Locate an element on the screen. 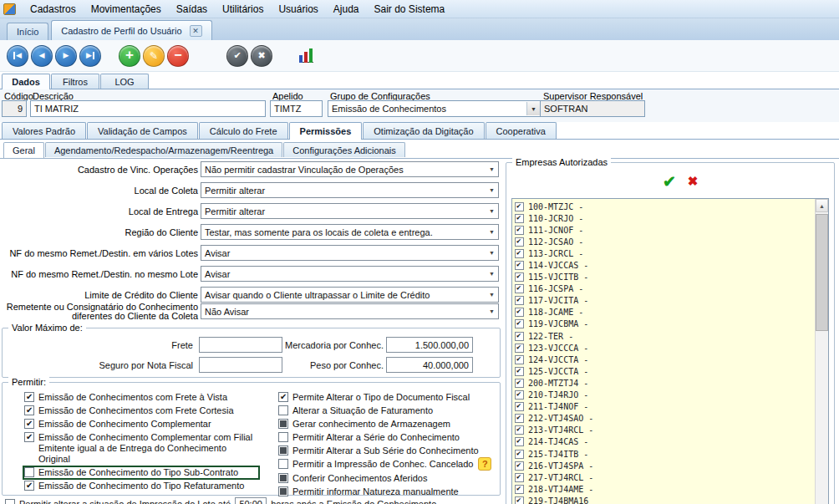 This screenshot has height=504, width=839. frete-field is located at coordinates (241, 344).